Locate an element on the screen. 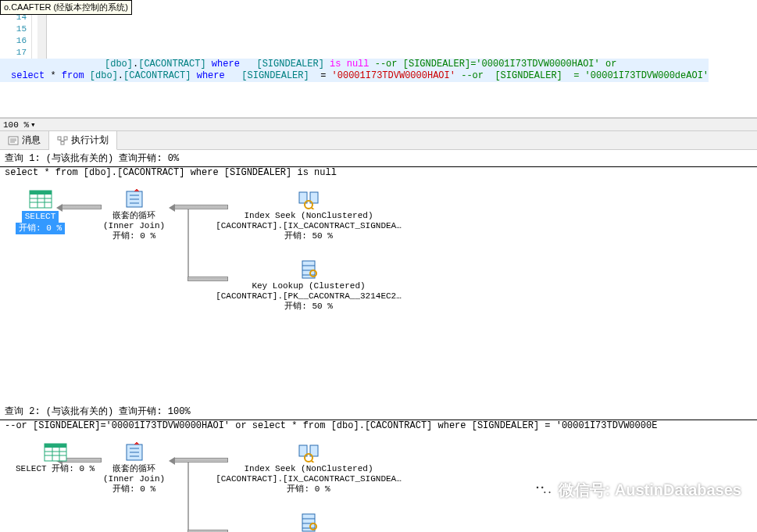 This screenshot has height=532, width=757. editor-zoom-bar: 100 % ▾ is located at coordinates (378, 125).